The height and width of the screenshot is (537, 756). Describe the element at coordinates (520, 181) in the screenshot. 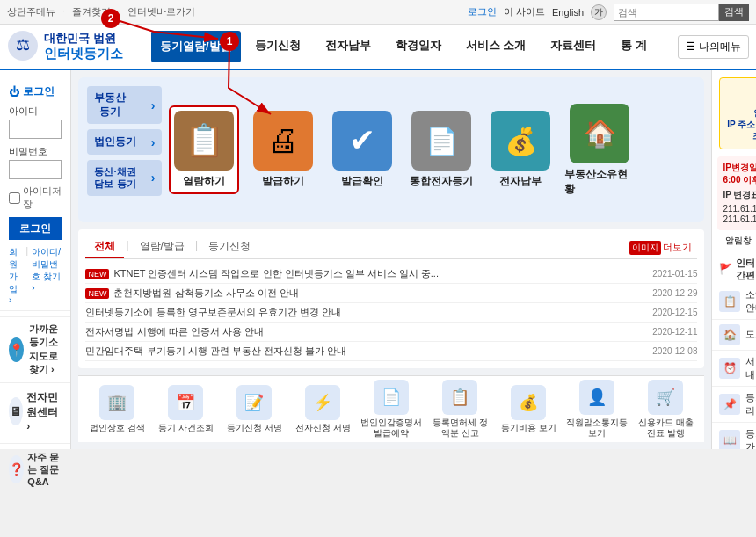

I see `payment-label: 전자납부` at that location.